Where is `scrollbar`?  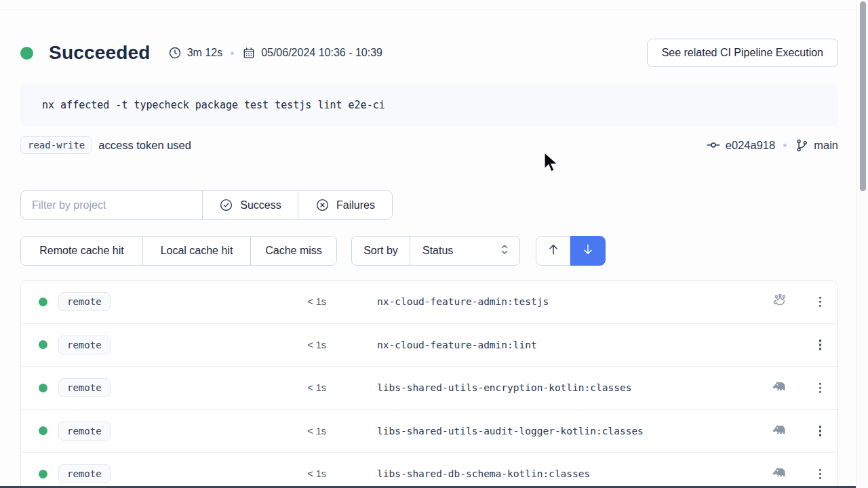 scrollbar is located at coordinates (862, 244).